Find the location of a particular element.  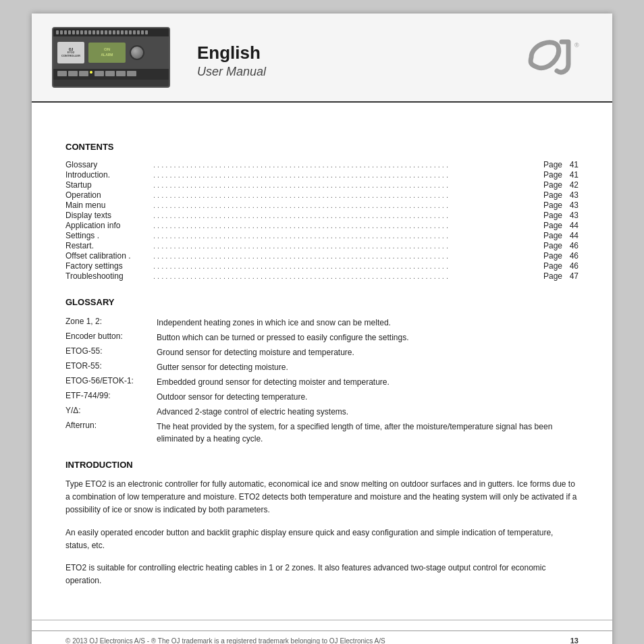

toc-row: Main menu . . . . . . . . . . . . . . . … is located at coordinates (322, 205).